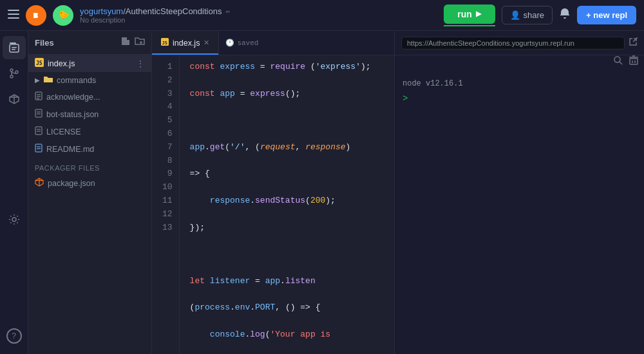 The image size is (644, 354). Describe the element at coordinates (14, 192) in the screenshot. I see `icon-sidebar: ?` at that location.